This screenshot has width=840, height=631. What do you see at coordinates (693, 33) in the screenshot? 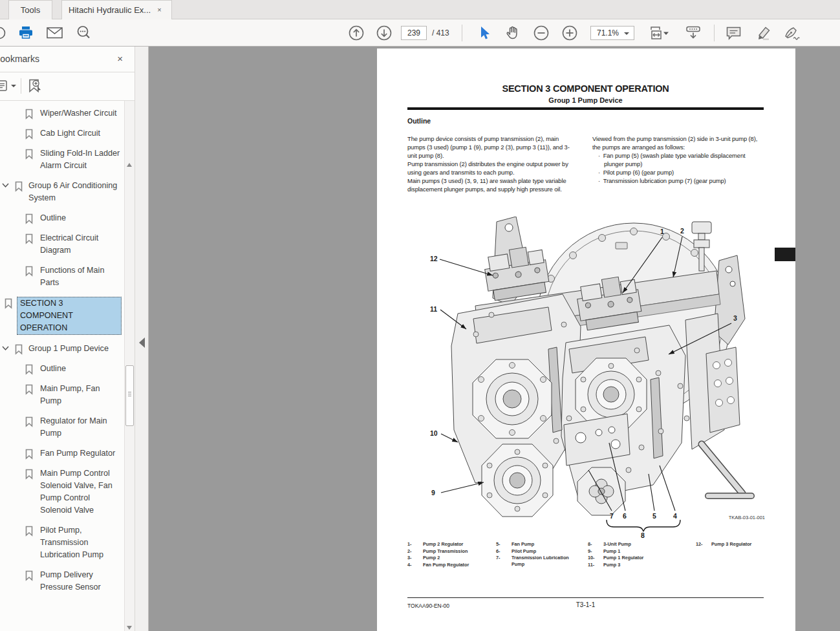
I see `scroll-mode-icon` at bounding box center [693, 33].